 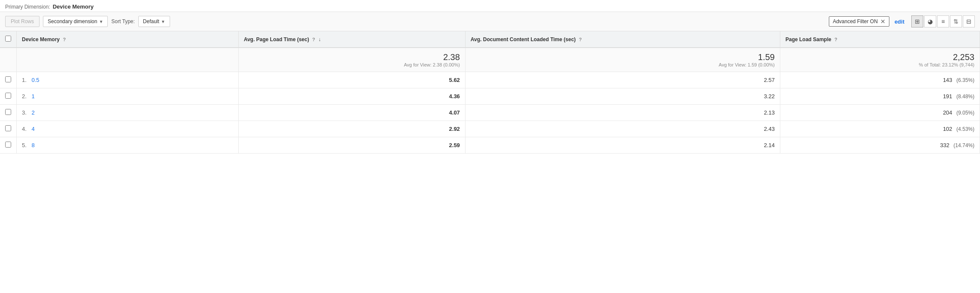 What do you see at coordinates (623, 97) in the screenshot?
I see `row-avg-doc-content-cell: 3.22` at bounding box center [623, 97].